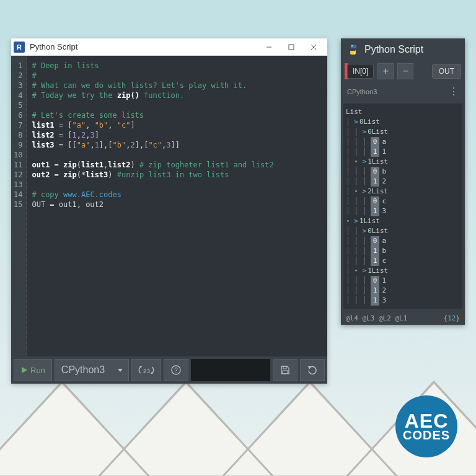 The height and width of the screenshot is (476, 476). What do you see at coordinates (403, 122) in the screenshot?
I see `tree-row: │ > 0 List` at bounding box center [403, 122].